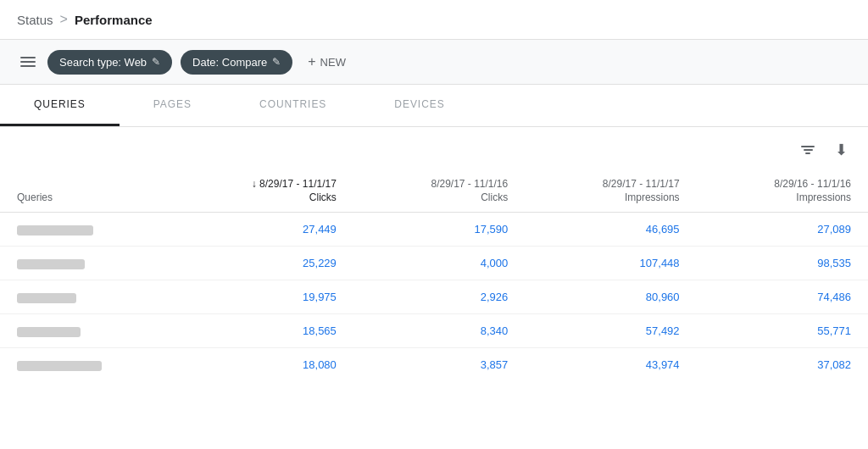 The image size is (868, 449). What do you see at coordinates (261, 184) in the screenshot?
I see `col1-date: ↓ 8/29/17 - 11/1/17` at bounding box center [261, 184].